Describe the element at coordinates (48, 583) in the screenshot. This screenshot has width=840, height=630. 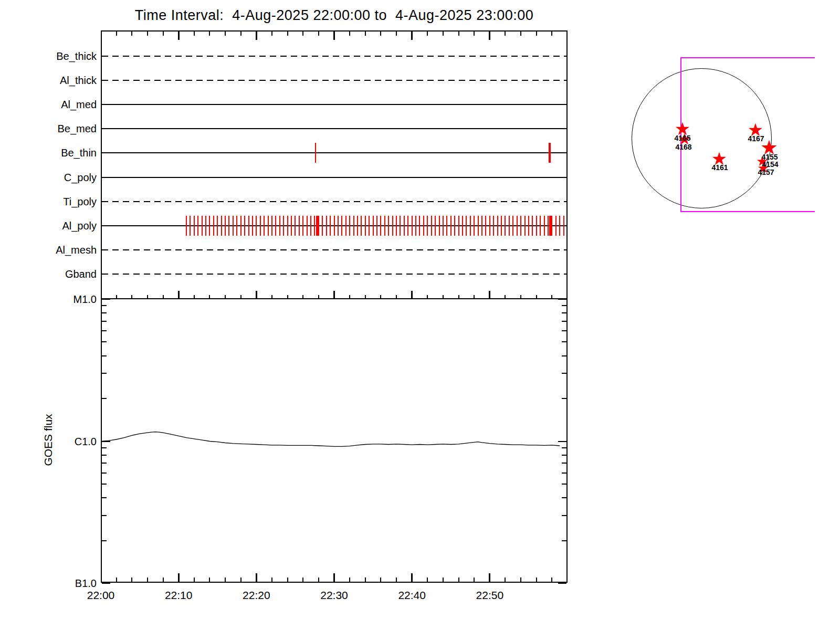
I see `goes-ytick-label: B1.0` at that location.